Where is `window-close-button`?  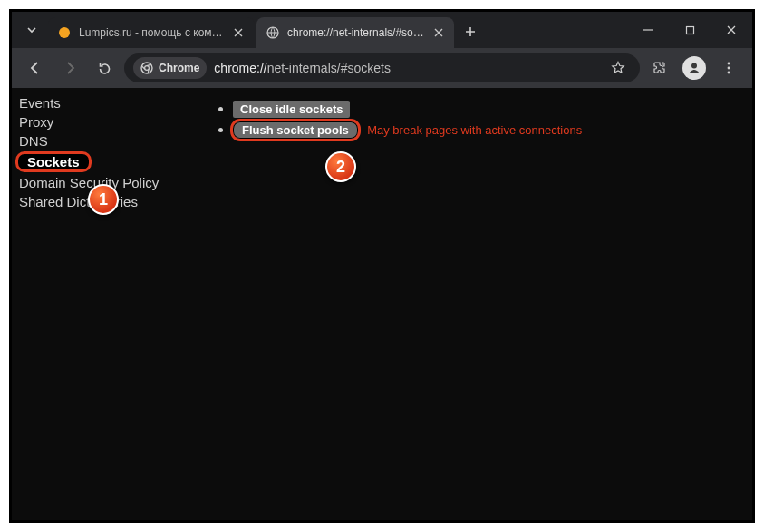 window-close-button is located at coordinates (731, 30).